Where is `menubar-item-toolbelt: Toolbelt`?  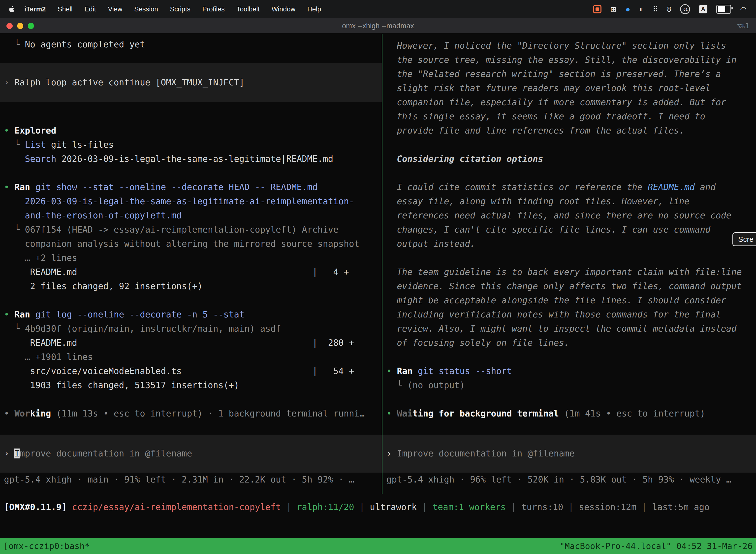 menubar-item-toolbelt: Toolbelt is located at coordinates (248, 9).